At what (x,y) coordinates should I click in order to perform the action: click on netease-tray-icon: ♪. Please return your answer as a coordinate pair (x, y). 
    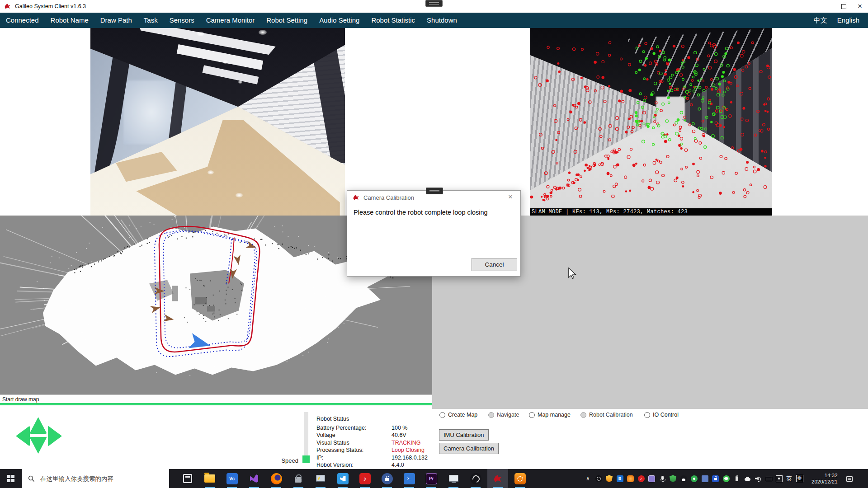
    Looking at the image, I should click on (641, 479).